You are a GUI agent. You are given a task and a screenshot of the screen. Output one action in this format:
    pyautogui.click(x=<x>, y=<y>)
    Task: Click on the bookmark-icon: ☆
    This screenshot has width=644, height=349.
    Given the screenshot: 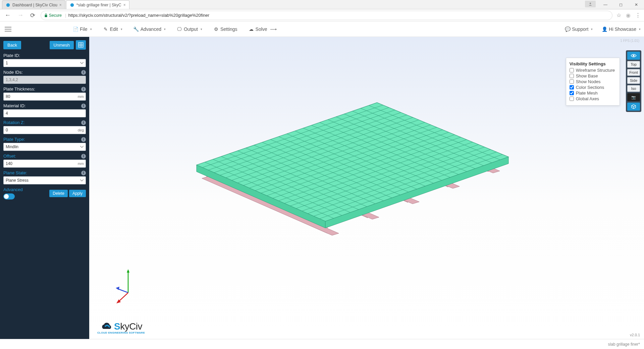 What is the action you would take?
    pyautogui.click(x=619, y=15)
    